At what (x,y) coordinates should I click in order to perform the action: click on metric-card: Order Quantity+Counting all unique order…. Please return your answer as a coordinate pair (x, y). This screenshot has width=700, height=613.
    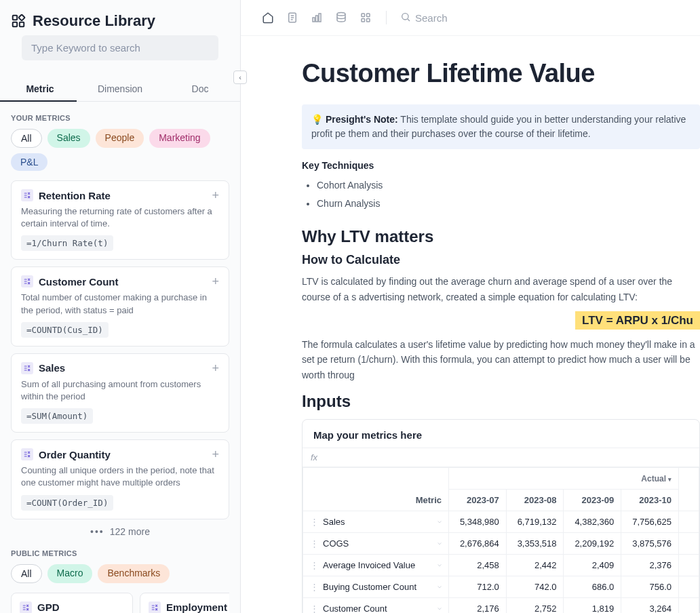
    Looking at the image, I should click on (120, 479).